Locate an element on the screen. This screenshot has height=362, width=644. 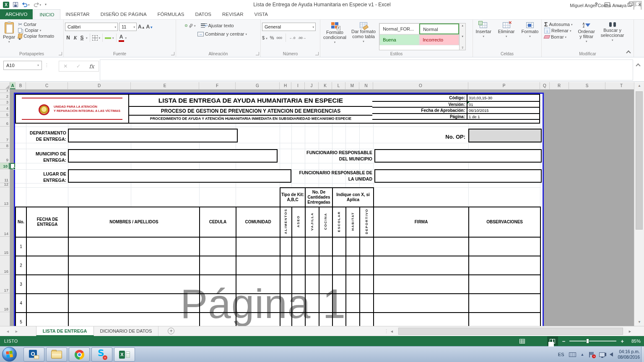
bold-button: N is located at coordinates (68, 38).